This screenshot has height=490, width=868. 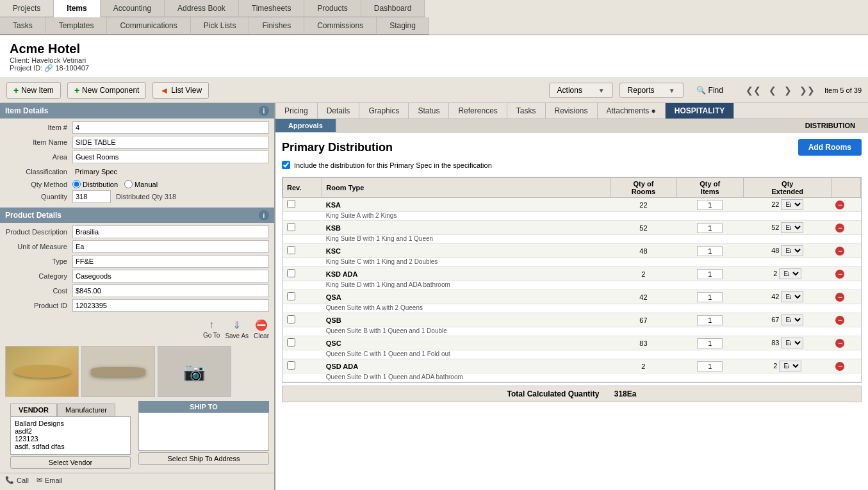 What do you see at coordinates (632, 111) in the screenshot?
I see `tab-attachments: Attachments ●` at bounding box center [632, 111].